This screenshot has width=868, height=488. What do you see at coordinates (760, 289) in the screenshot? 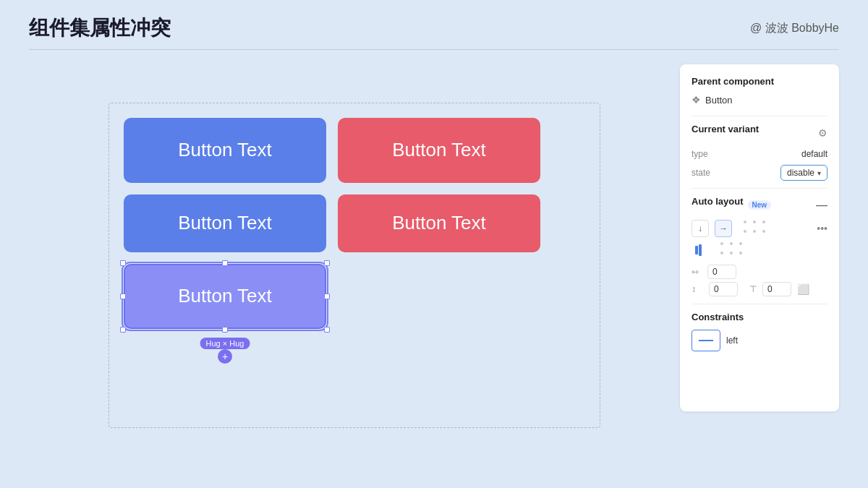
I see `padding-row-1: ↕ ⊤ ⬜` at bounding box center [760, 289].